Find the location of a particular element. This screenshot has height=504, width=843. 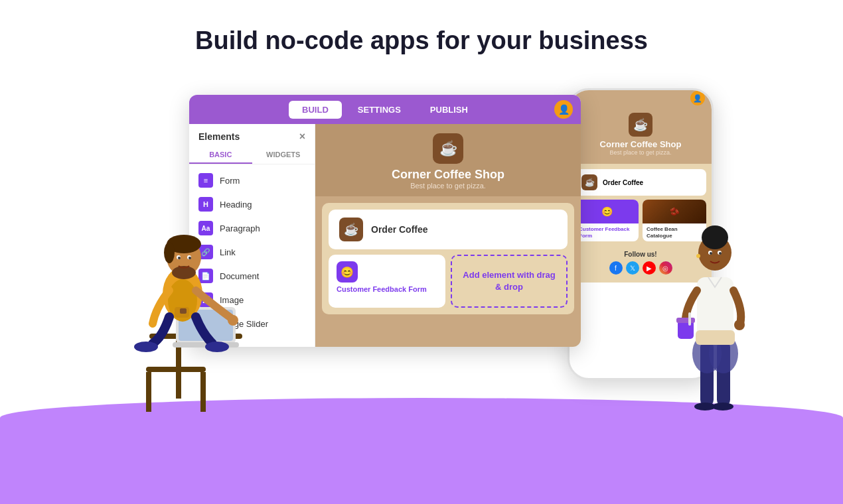

elements-title: Elements is located at coordinates (219, 137).